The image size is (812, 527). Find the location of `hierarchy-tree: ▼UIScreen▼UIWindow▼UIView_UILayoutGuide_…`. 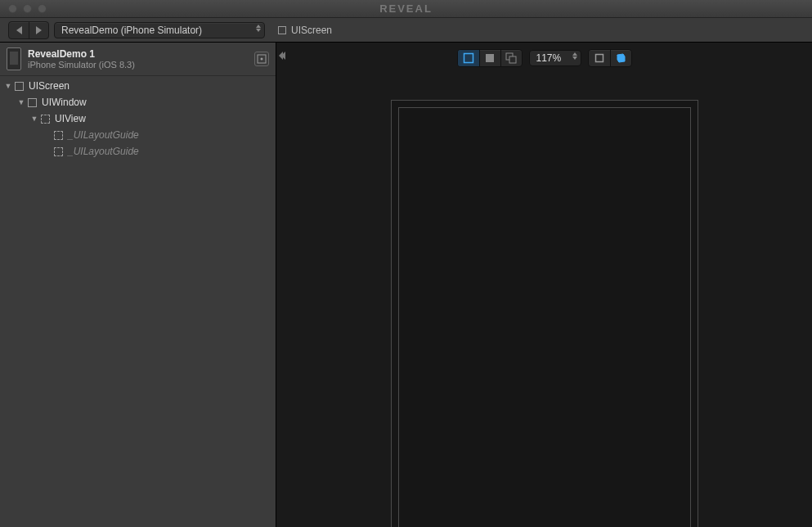

hierarchy-tree: ▼UIScreen▼UIWindow▼UIView_UILayoutGuide_… is located at coordinates (137, 119).